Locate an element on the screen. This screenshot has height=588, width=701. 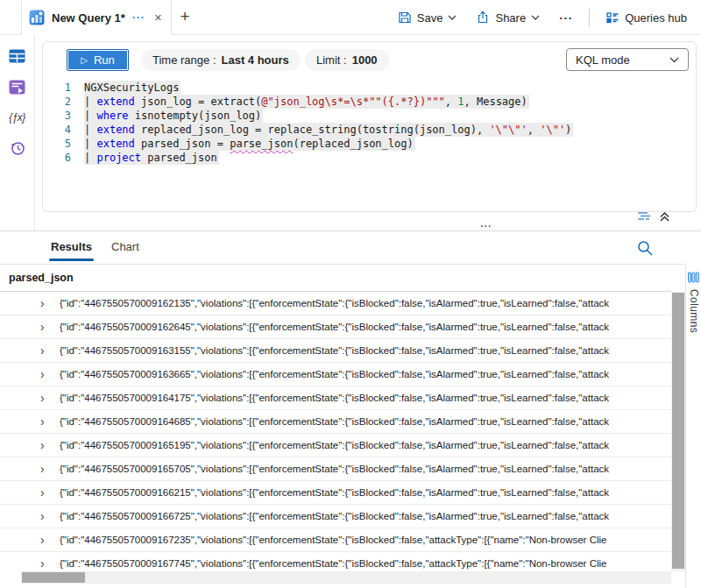
sidebar-item-history is located at coordinates (18, 148).